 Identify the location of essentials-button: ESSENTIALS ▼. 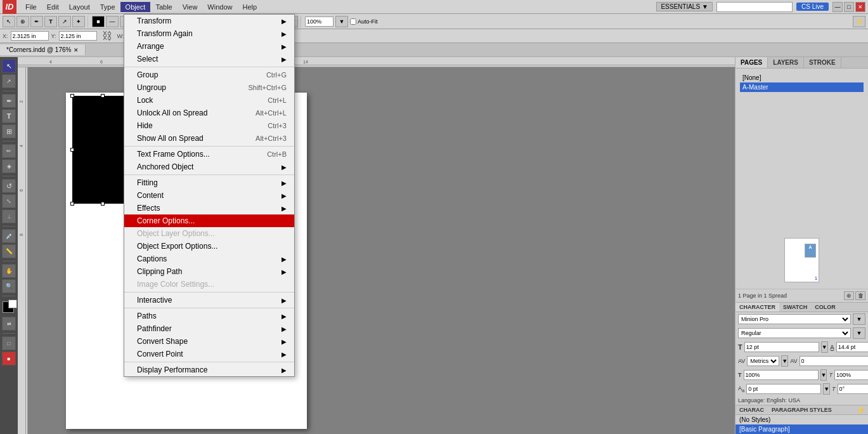
(685, 6).